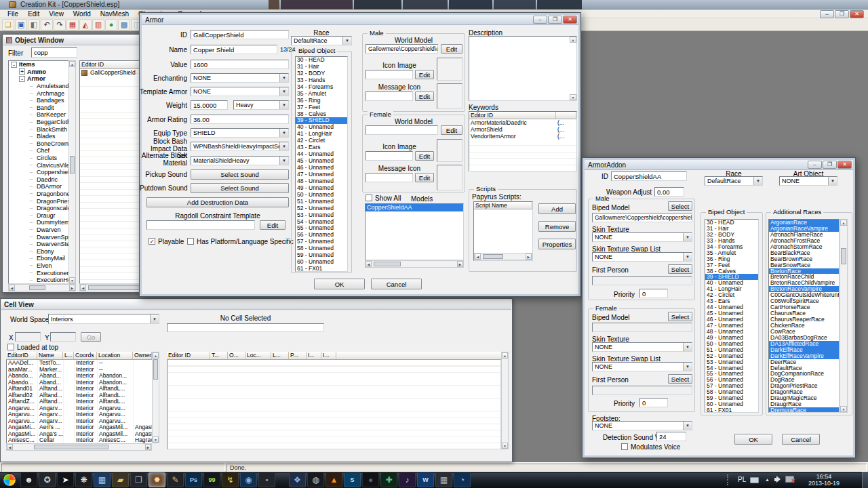 The width and height of the screenshot is (868, 488). Describe the element at coordinates (804, 296) in the screenshot. I see `list-item: C00GiantOutsideWhiterunRace` at that location.